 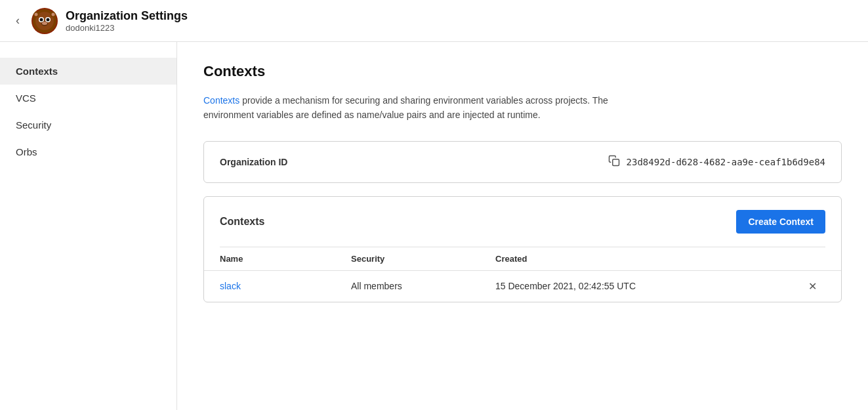 I want to click on row-security: All members, so click(x=423, y=286).